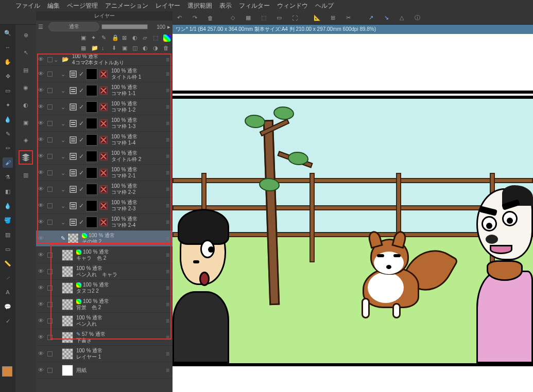 This screenshot has height=392, width=533. What do you see at coordinates (402, 18) in the screenshot?
I see `perspective-icon: △` at bounding box center [402, 18].